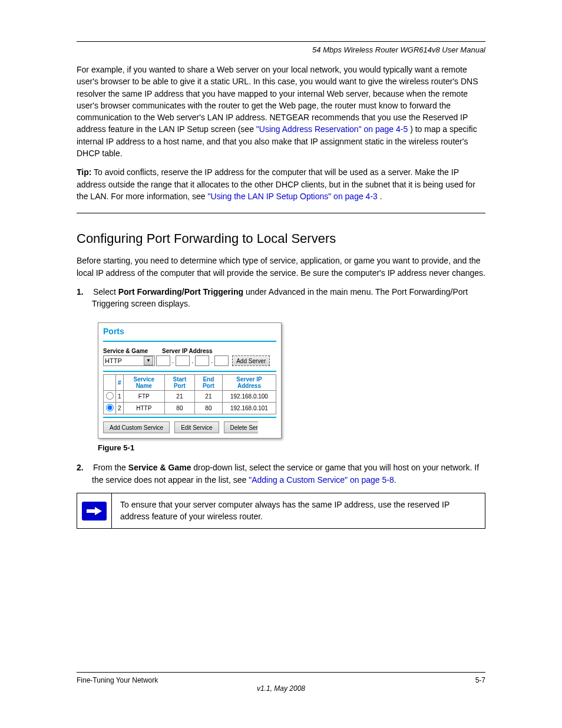 This screenshot has width=562, height=728. Describe the element at coordinates (332, 129) in the screenshot. I see `intro-link: "Using Address Reservation" on page 4-5` at that location.